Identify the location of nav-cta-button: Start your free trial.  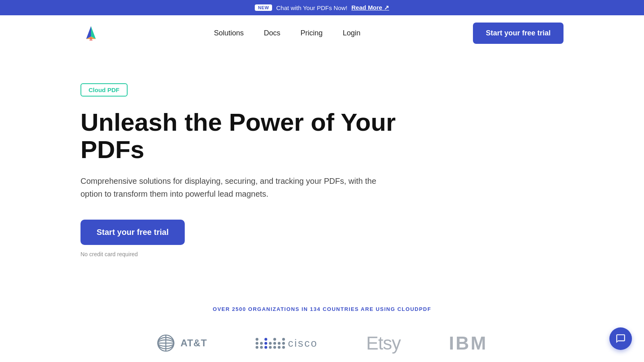
(518, 33).